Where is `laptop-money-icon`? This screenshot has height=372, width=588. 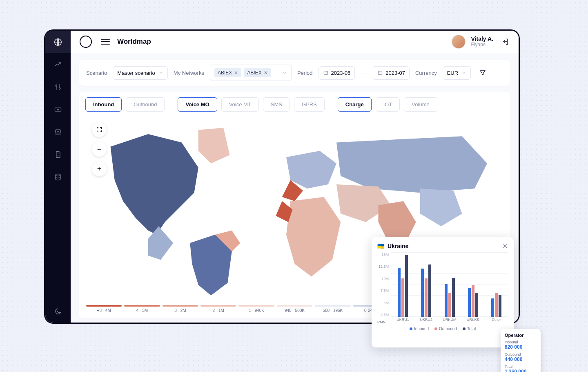 laptop-money-icon is located at coordinates (58, 132).